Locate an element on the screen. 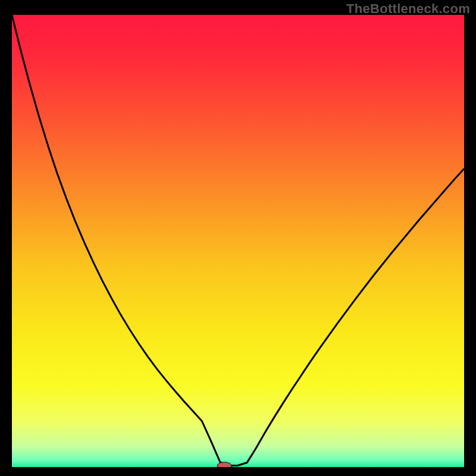  watermark-text: TheBottleneck.com is located at coordinates (408, 9).